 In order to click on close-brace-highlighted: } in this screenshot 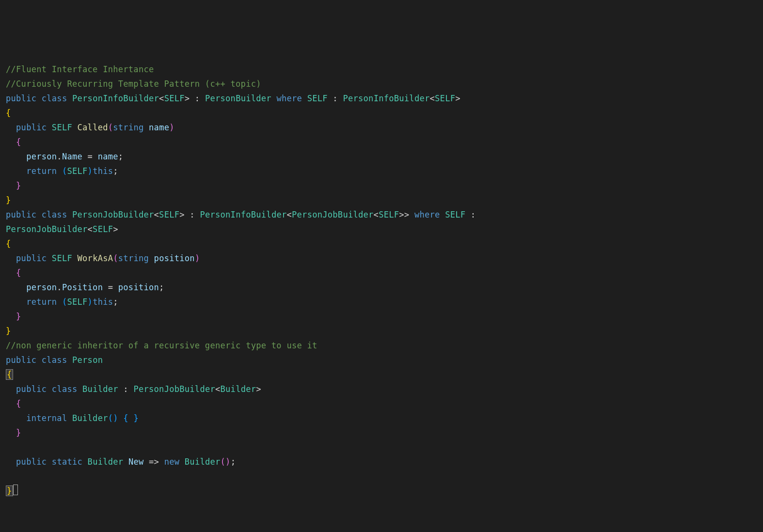, I will do `click(10, 491)`.